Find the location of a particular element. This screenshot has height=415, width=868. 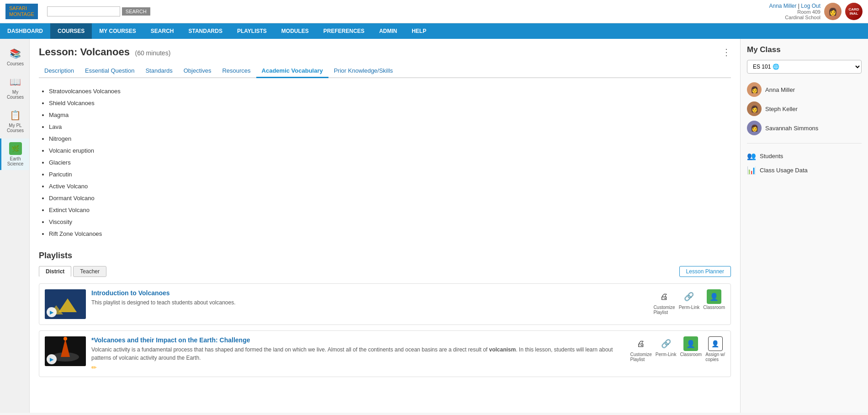

playlist-thumb-1: ▶ is located at coordinates (65, 304).